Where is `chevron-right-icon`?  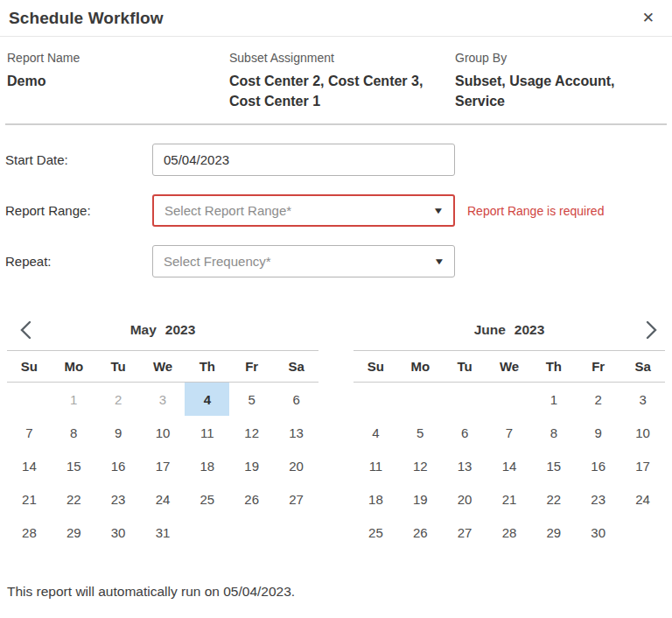 chevron-right-icon is located at coordinates (651, 330).